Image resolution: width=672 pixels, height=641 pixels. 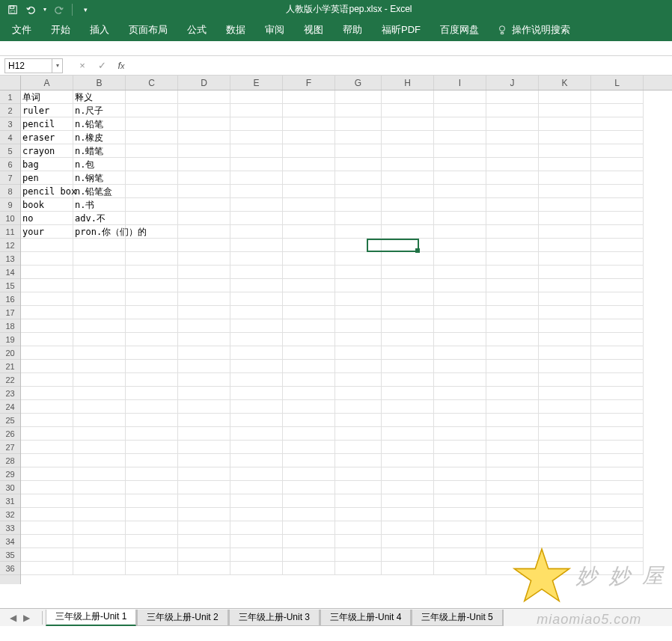 I want to click on cell-E10, so click(x=257, y=218).